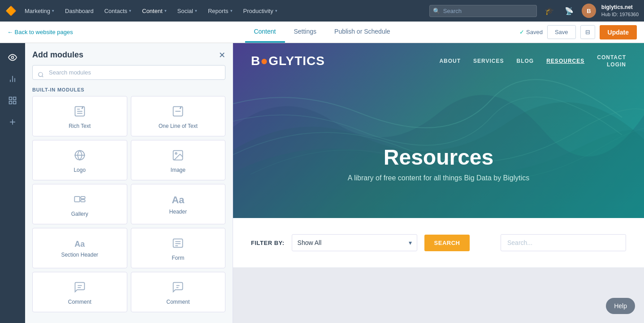 This screenshot has height=323, width=644. Describe the element at coordinates (611, 57) in the screenshot. I see `hero-nav-contact: CONTACT` at that location.